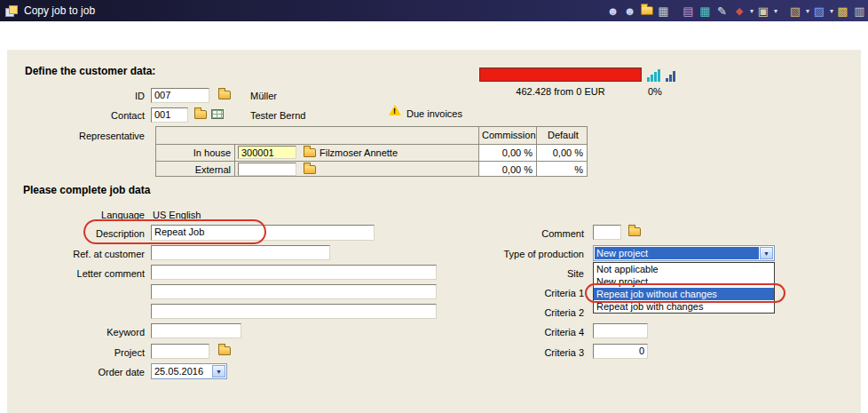 The width and height of the screenshot is (868, 413). I want to click on keyword-input, so click(196, 330).